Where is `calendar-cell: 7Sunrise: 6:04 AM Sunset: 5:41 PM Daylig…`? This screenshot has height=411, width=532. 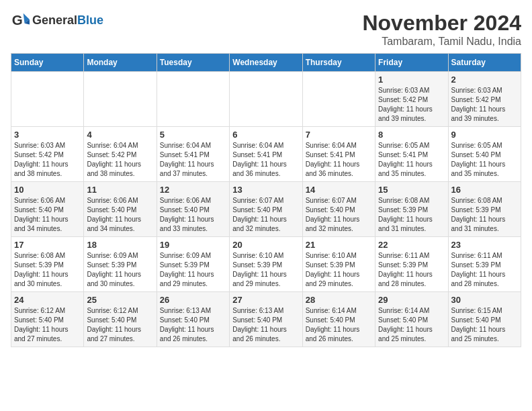
calendar-cell: 7Sunrise: 6:04 AM Sunset: 5:41 PM Daylig… is located at coordinates (339, 154).